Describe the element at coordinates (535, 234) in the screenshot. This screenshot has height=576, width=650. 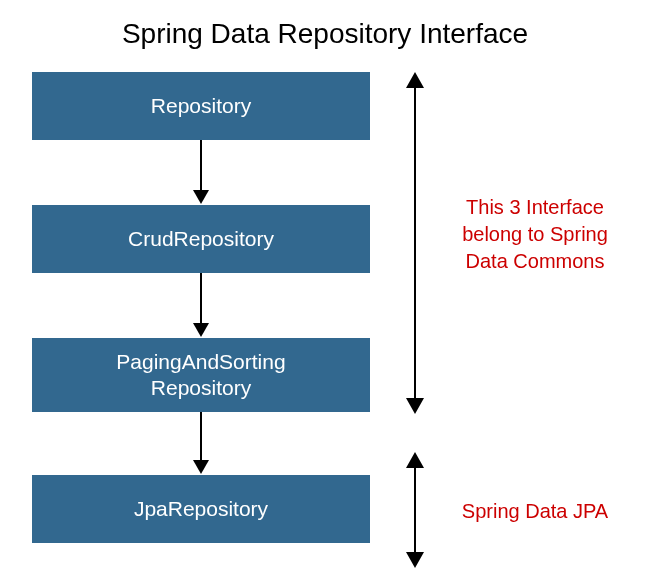
I see `annotation-line: belong to Spring` at that location.